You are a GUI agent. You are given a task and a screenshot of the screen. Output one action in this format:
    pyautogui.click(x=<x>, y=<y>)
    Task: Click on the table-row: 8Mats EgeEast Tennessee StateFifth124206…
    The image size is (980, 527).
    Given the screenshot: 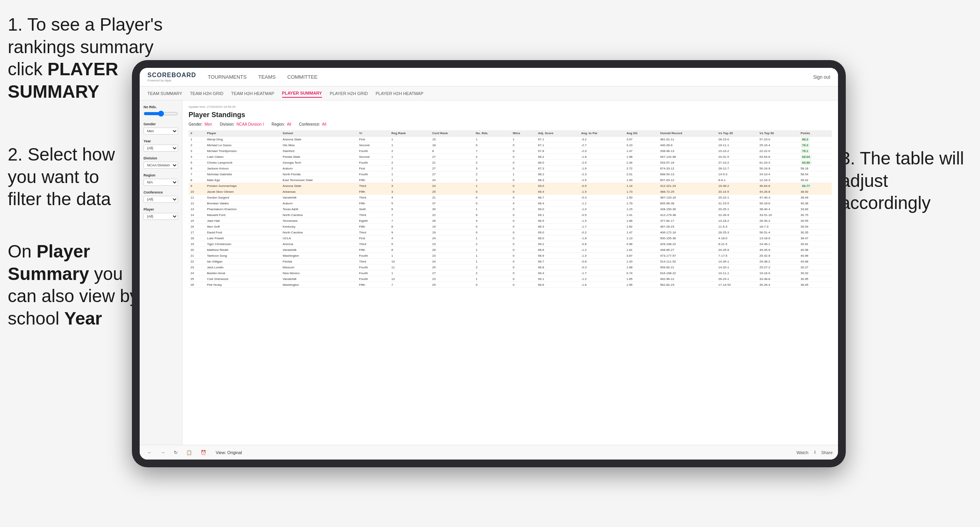 What is the action you would take?
    pyautogui.click(x=510, y=180)
    